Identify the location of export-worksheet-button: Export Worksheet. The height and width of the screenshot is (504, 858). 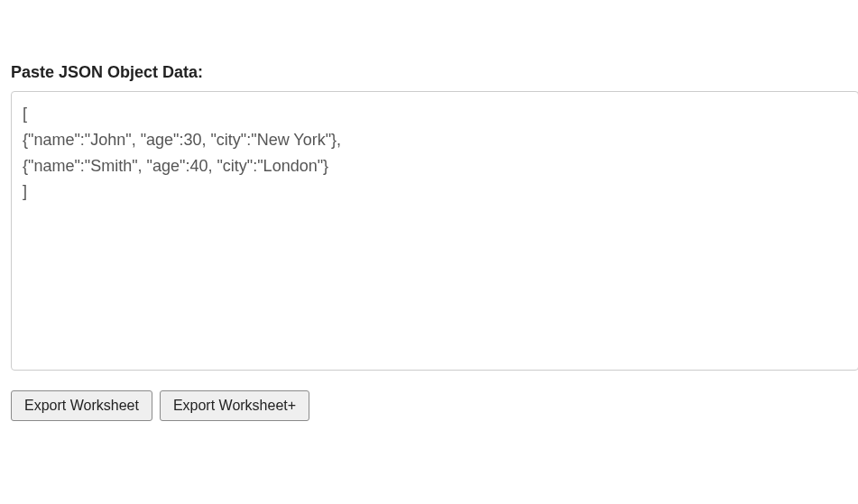
(81, 406).